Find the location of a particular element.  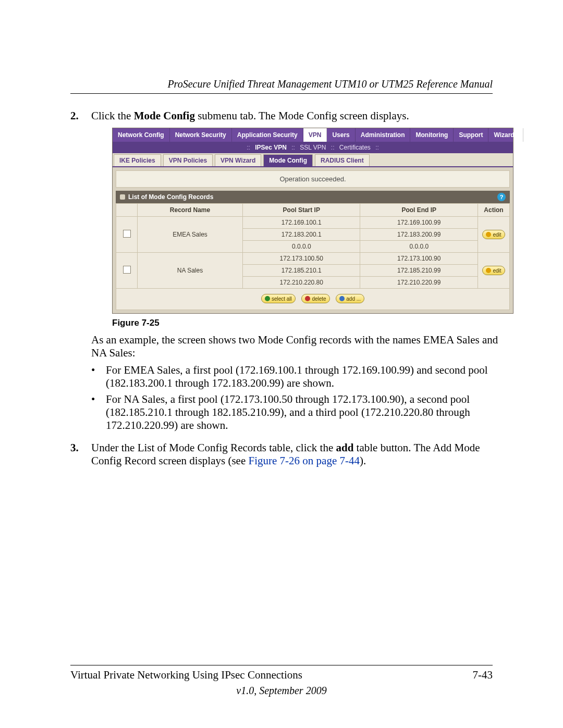

status-message: Operation succeeded. is located at coordinates (313, 179).